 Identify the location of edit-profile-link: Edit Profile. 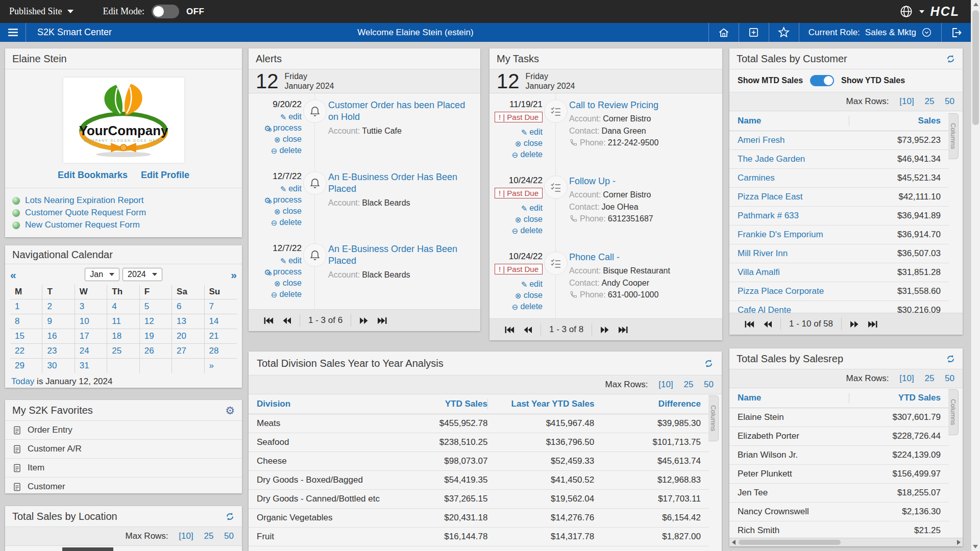
(165, 176).